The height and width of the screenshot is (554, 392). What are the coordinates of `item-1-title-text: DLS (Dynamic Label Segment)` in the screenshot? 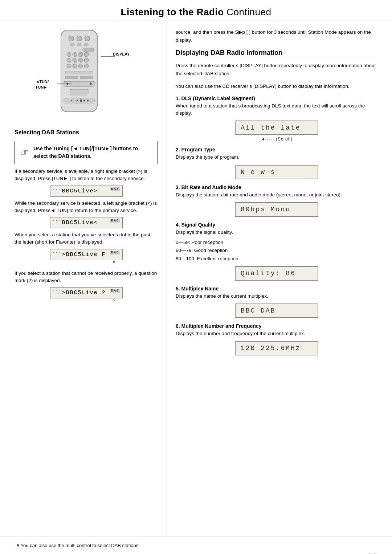 It's located at (219, 98).